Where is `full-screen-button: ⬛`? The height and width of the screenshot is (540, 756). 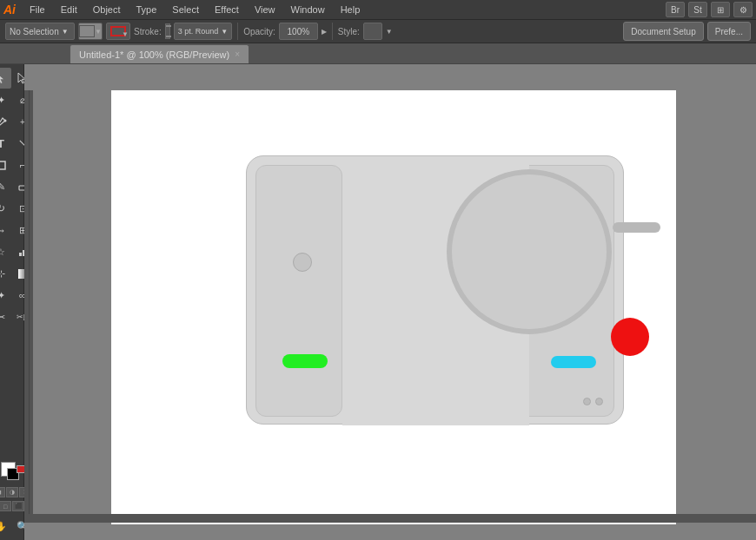
full-screen-button: ⬛ is located at coordinates (18, 506).